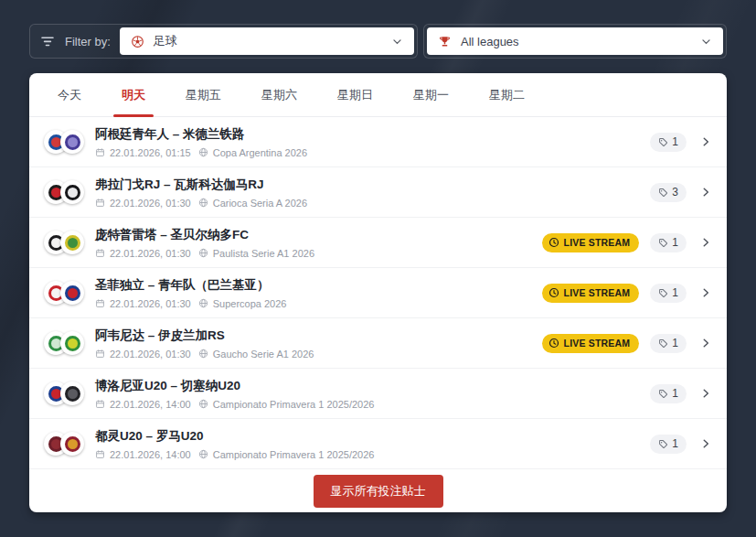 This screenshot has width=756, height=537. I want to click on day-tab-4: 星期日, so click(355, 95).